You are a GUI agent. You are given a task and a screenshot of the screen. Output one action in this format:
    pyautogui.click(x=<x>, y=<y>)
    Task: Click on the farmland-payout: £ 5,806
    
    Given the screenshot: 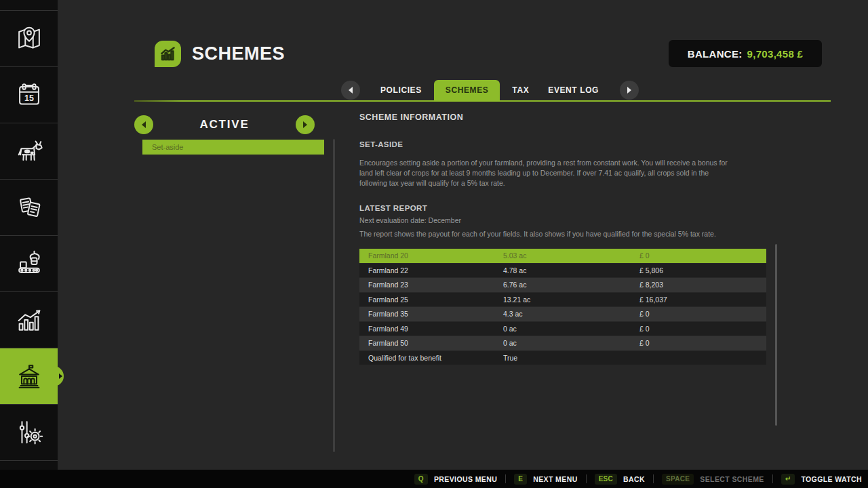 What is the action you would take?
    pyautogui.click(x=703, y=270)
    